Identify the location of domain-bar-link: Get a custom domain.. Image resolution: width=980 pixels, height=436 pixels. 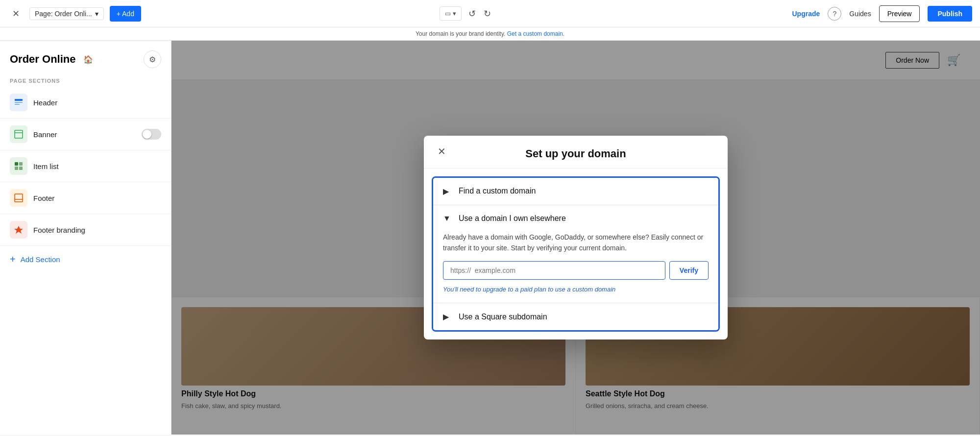
(536, 34).